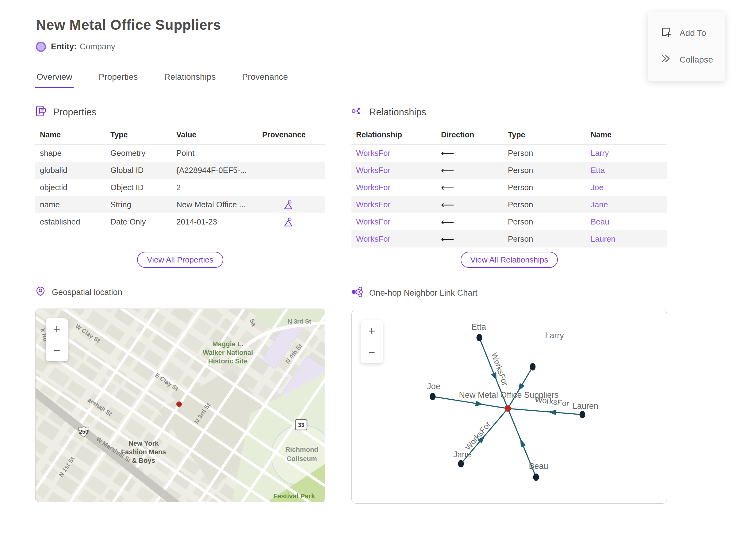 This screenshot has width=736, height=560. Describe the element at coordinates (215, 205) in the screenshot. I see `property-value: New Metal Office ...` at that location.